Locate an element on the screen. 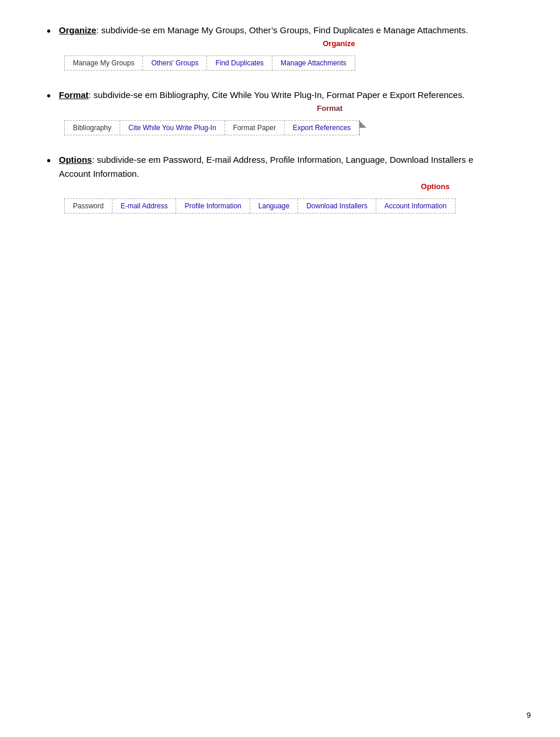 This screenshot has width=560, height=737. menu-item-profile-information: Profile Information is located at coordinates (213, 206).